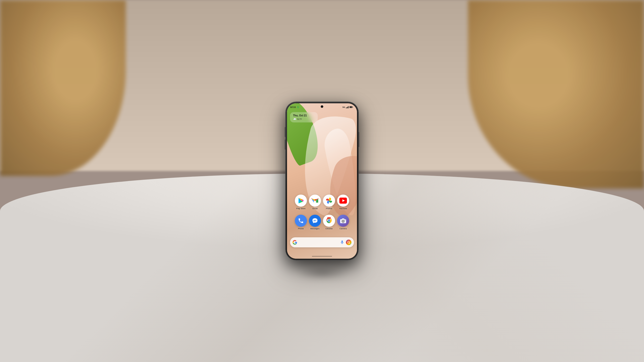  What do you see at coordinates (322, 222) in the screenshot?
I see `app-row-2: Phone Messages` at bounding box center [322, 222].